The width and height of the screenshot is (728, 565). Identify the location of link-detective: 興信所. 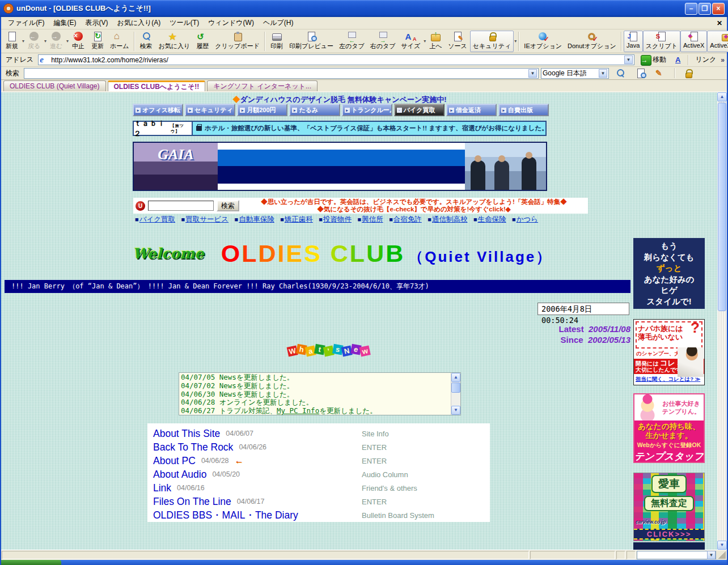
(373, 219).